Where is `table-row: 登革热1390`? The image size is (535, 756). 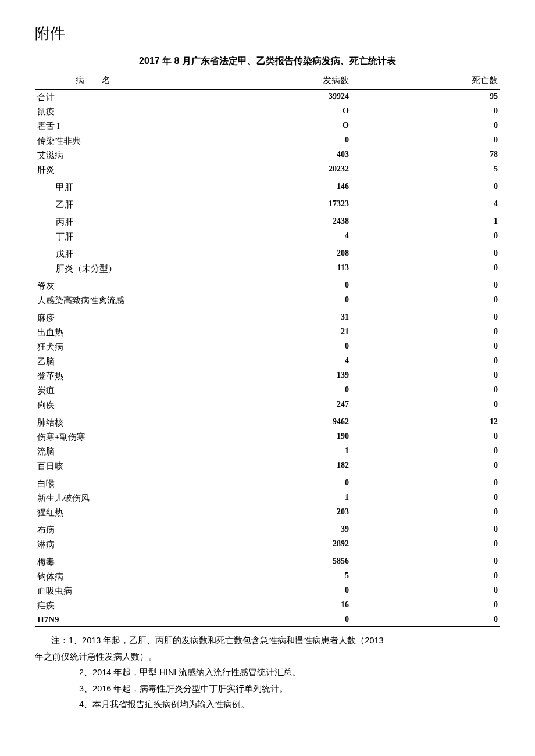 table-row: 登革热1390 is located at coordinates (268, 377).